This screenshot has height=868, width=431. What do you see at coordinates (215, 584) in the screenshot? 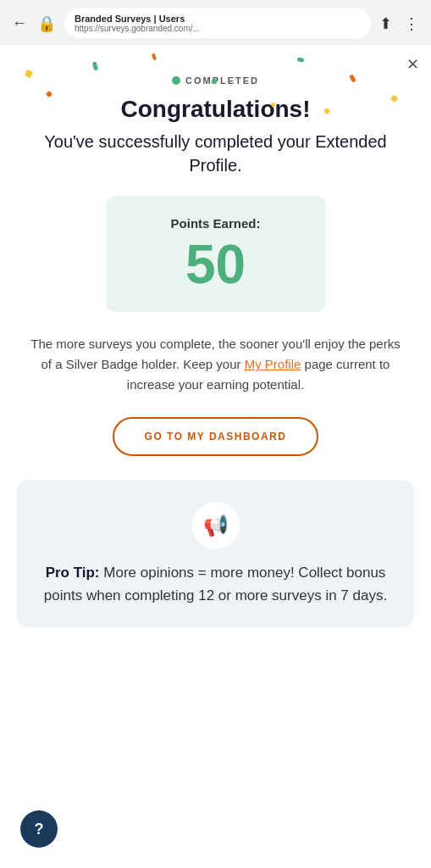
I see `pro-tip-text: Pro Tip: More opinions = more money! Col…` at bounding box center [215, 584].